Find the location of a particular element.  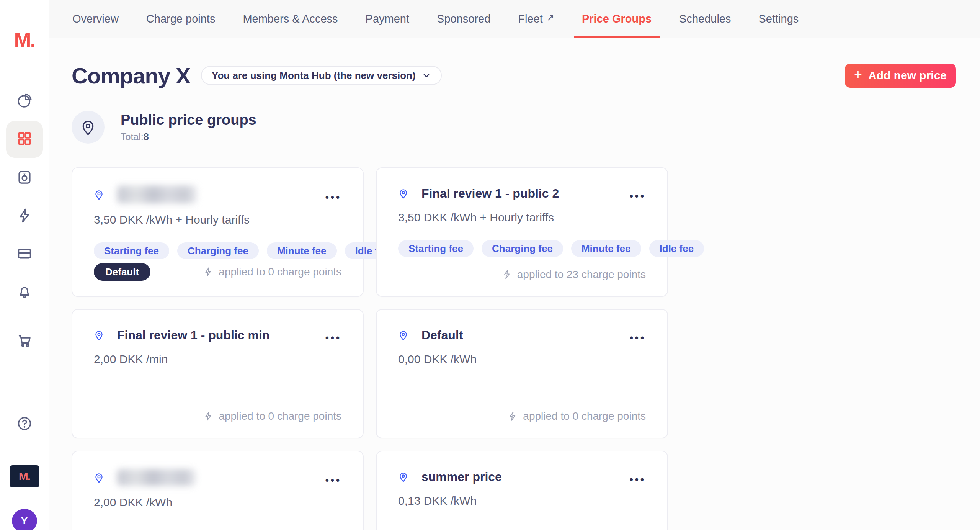

external-link-icon: ↗ is located at coordinates (550, 18).